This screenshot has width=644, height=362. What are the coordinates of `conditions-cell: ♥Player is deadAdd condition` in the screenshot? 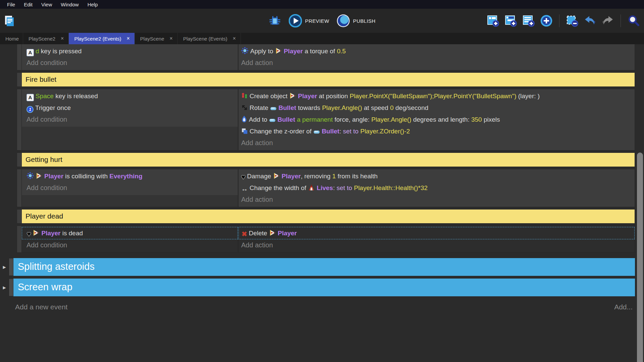 It's located at (130, 239).